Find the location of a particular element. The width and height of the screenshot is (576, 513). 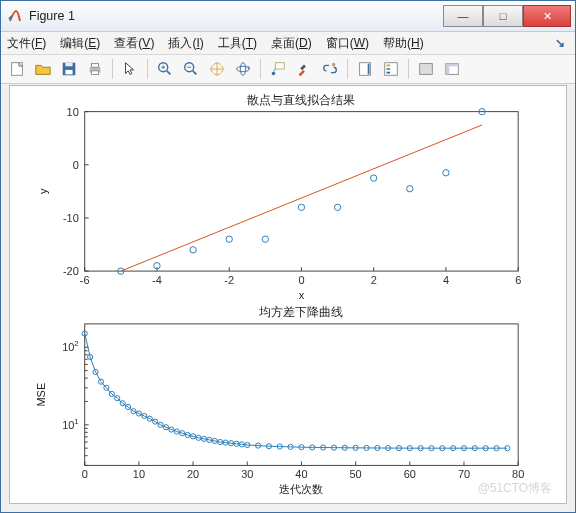

svg-text: 20 is located at coordinates (193, 474).